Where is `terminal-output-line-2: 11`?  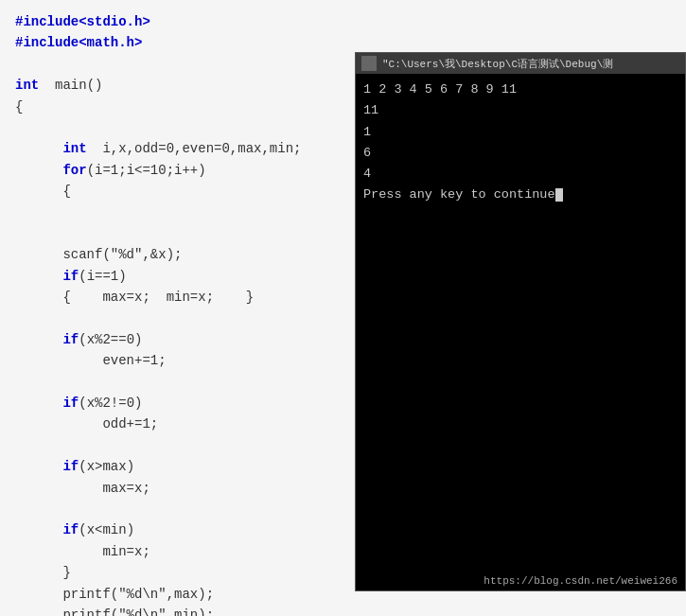 terminal-output-line-2: 11 is located at coordinates (520, 111).